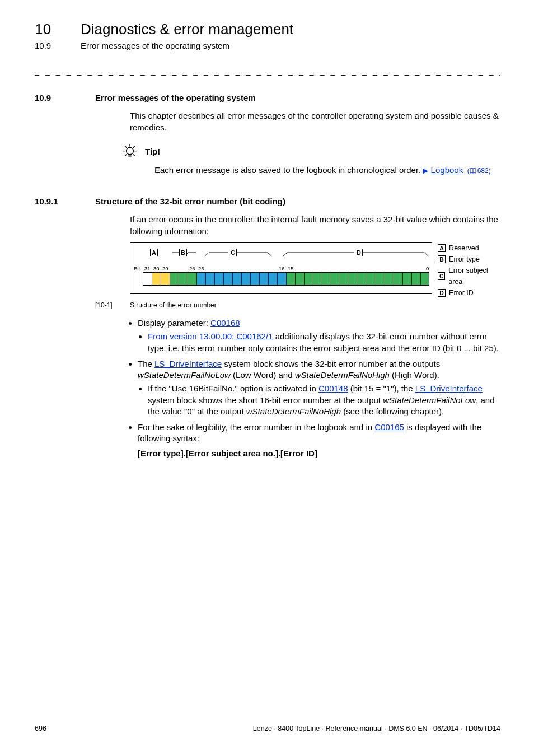  Describe the element at coordinates (157, 269) in the screenshot. I see `bit-num-30: 30` at that location.